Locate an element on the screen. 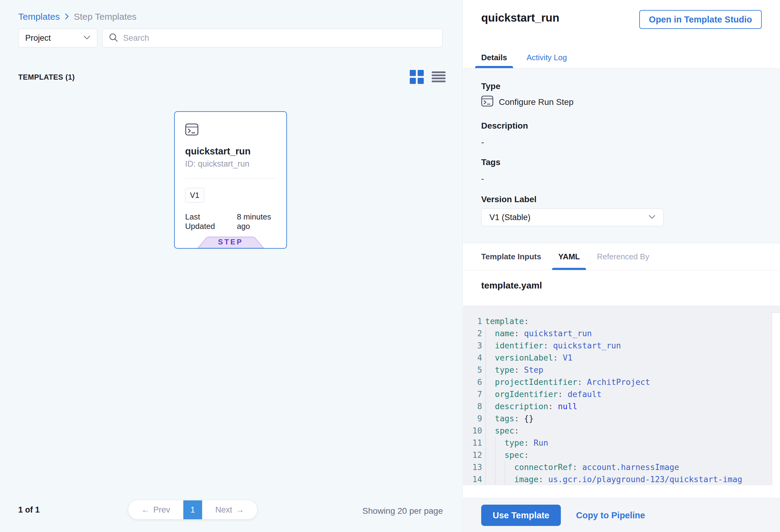 This screenshot has width=780, height=532. use-template-button: Use Template is located at coordinates (521, 515).